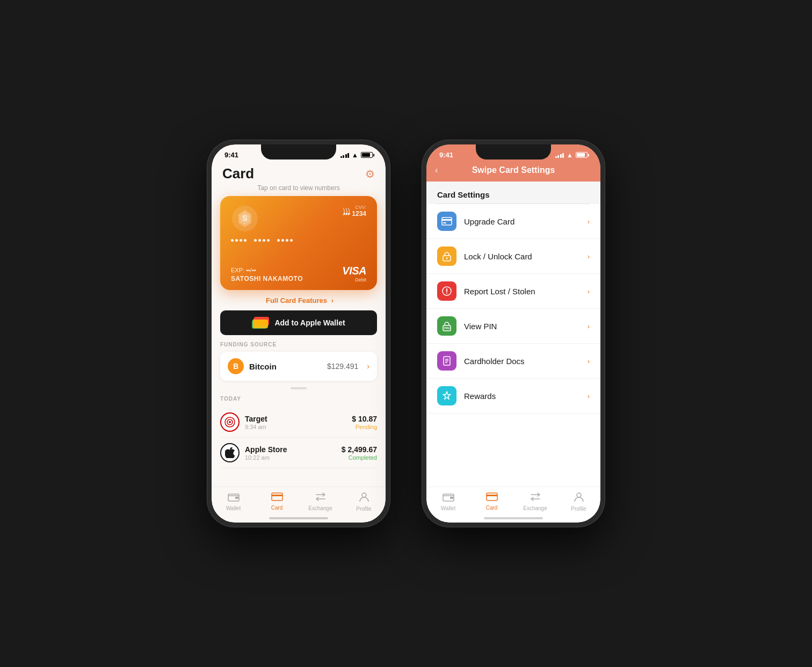 This screenshot has height=667, width=812. What do you see at coordinates (299, 301) in the screenshot?
I see `full-features-text: Full Card Features ›` at bounding box center [299, 301].